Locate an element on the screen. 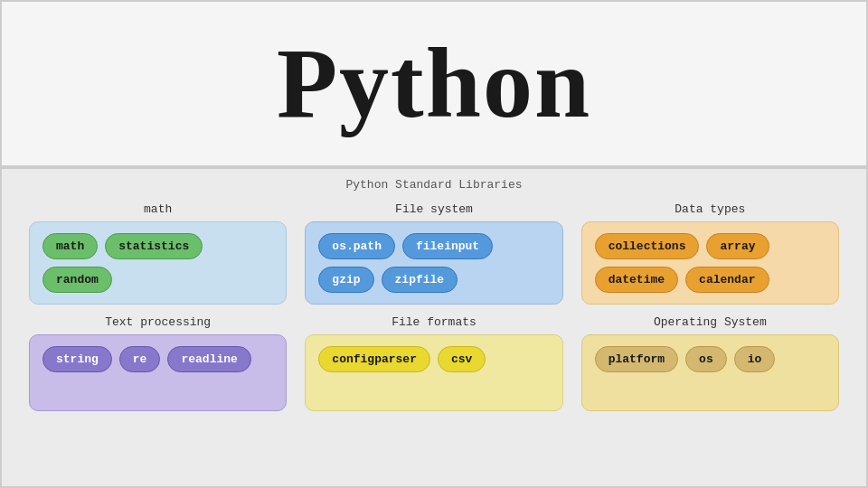 The width and height of the screenshot is (868, 488). category-box-os: platformosio is located at coordinates (711, 372).